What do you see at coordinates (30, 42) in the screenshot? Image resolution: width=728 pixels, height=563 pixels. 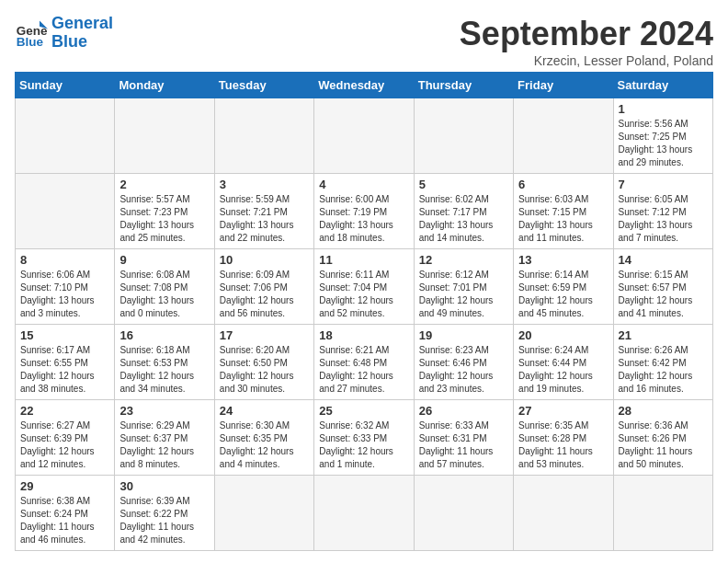 I see `svg-text: Blue` at bounding box center [30, 42].